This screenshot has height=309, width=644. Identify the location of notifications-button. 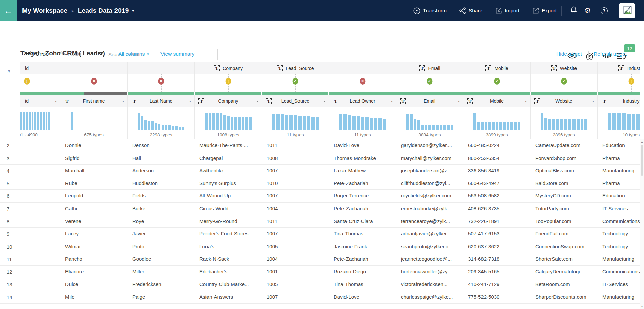
(573, 11).